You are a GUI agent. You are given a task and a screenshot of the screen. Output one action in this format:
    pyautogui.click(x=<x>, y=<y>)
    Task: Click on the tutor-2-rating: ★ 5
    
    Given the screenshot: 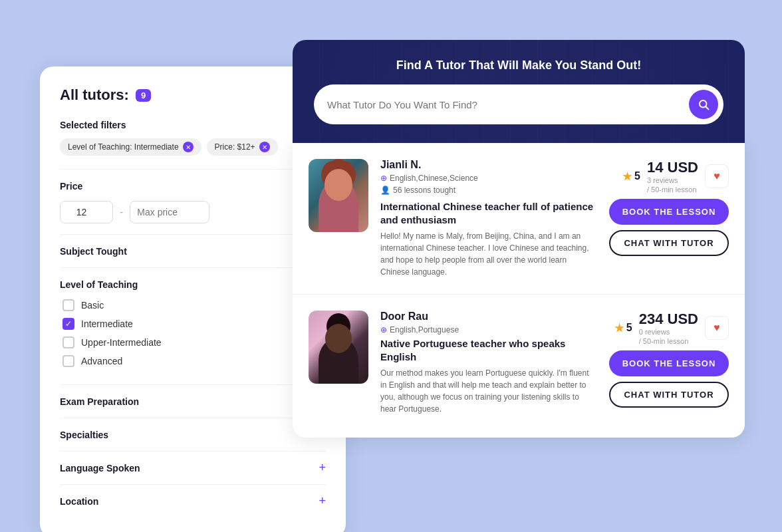 What is the action you would take?
    pyautogui.click(x=624, y=329)
    